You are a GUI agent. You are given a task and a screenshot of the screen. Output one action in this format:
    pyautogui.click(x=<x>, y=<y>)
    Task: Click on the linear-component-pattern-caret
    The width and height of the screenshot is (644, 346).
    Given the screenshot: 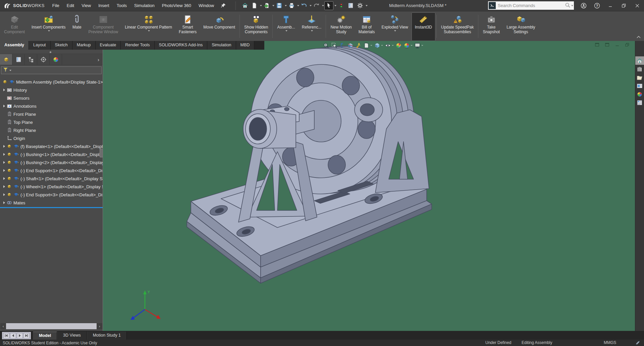 What is the action you would take?
    pyautogui.click(x=149, y=31)
    